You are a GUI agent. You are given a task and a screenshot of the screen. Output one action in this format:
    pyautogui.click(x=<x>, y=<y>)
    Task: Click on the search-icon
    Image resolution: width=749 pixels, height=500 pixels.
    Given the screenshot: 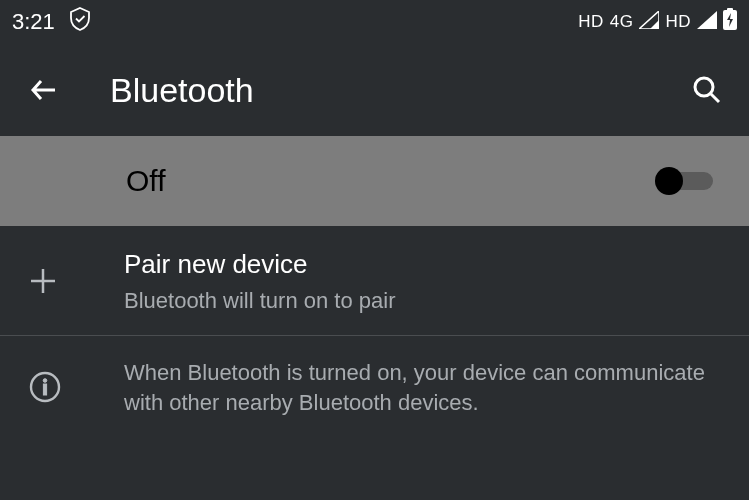 What is the action you would take?
    pyautogui.click(x=707, y=90)
    